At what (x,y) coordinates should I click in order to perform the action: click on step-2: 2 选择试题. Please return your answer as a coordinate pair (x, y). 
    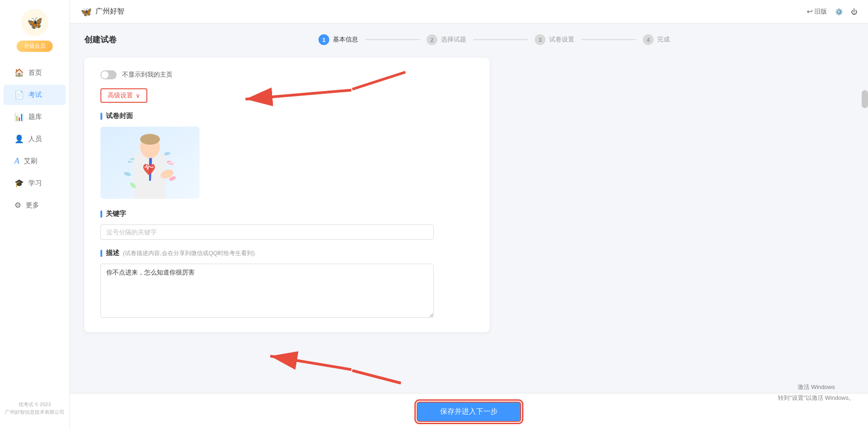
    Looking at the image, I should click on (446, 40).